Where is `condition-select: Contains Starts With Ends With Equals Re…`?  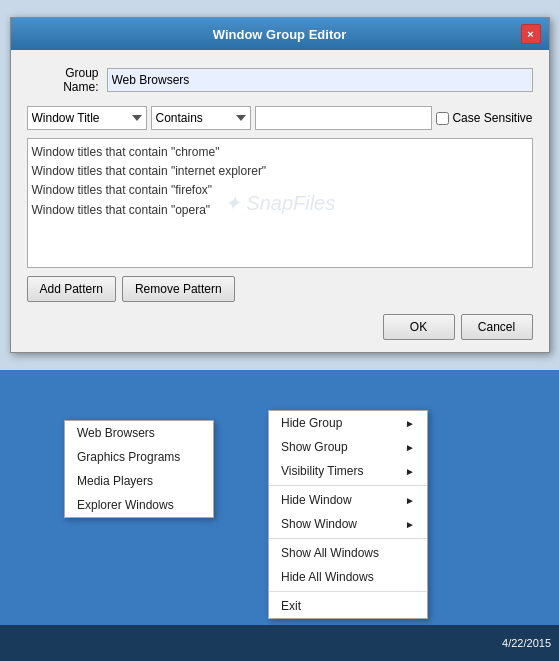 condition-select: Contains Starts With Ends With Equals Re… is located at coordinates (201, 118).